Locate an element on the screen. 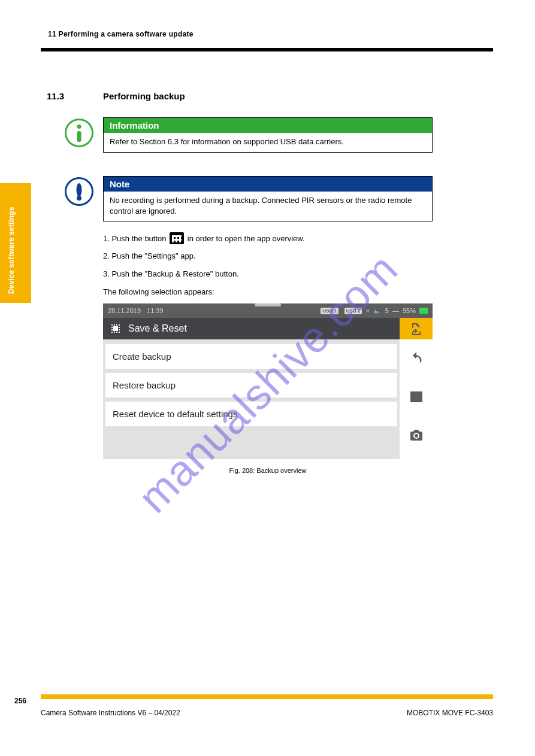  battery-pct: 95% is located at coordinates (409, 311).